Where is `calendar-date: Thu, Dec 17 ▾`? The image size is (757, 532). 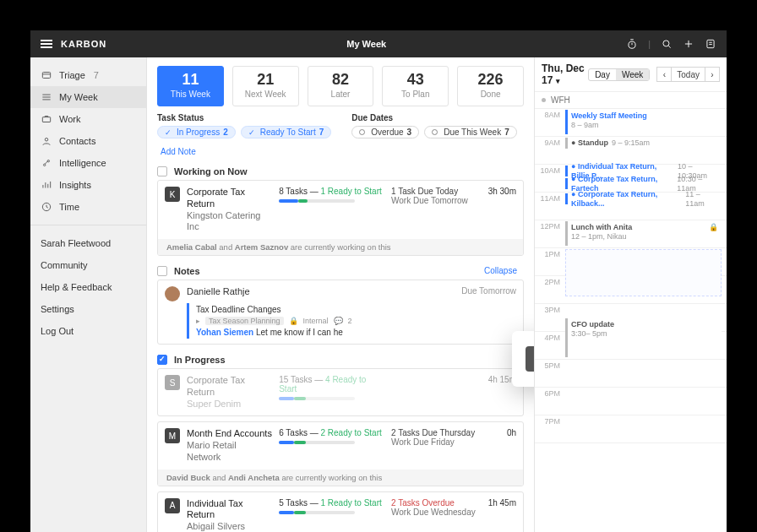
calendar-date: Thu, Dec 17 ▾ is located at coordinates (563, 74).